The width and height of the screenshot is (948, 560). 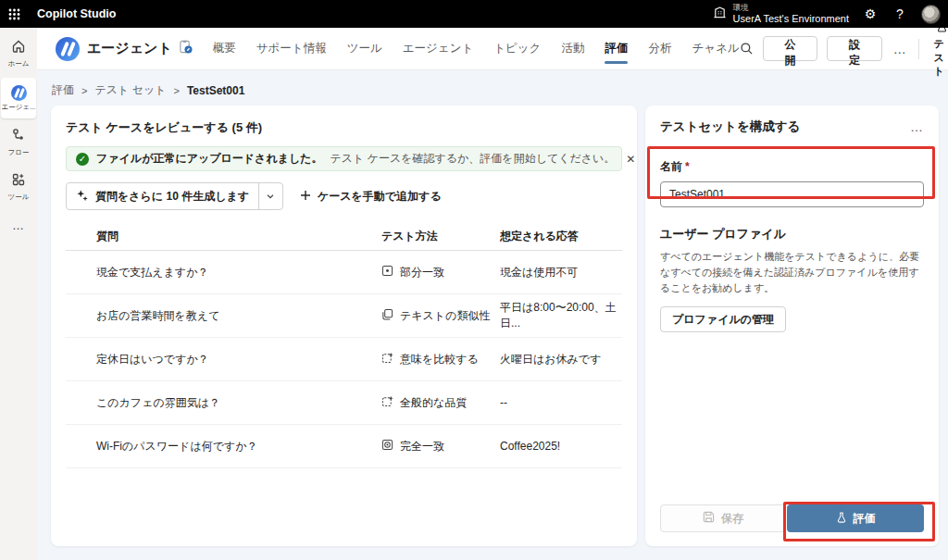 What do you see at coordinates (572, 48) in the screenshot?
I see `tab-activity: 活動` at bounding box center [572, 48].